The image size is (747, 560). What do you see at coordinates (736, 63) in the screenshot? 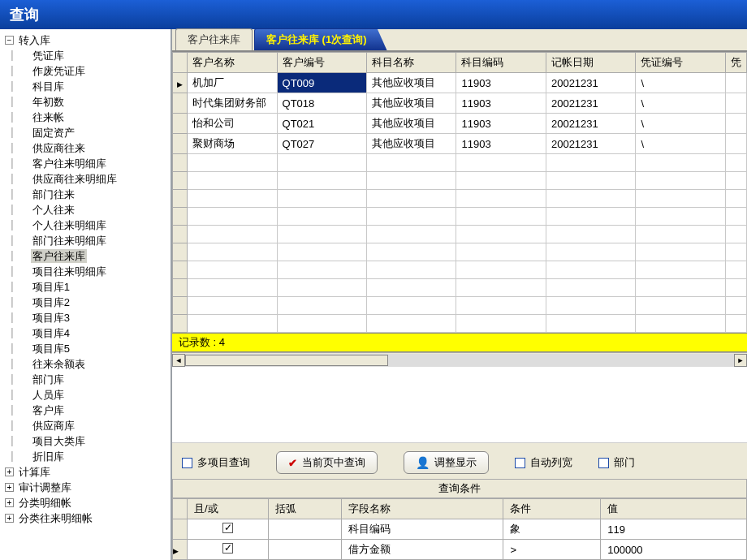
I see `col-header-6: 凭` at bounding box center [736, 63].